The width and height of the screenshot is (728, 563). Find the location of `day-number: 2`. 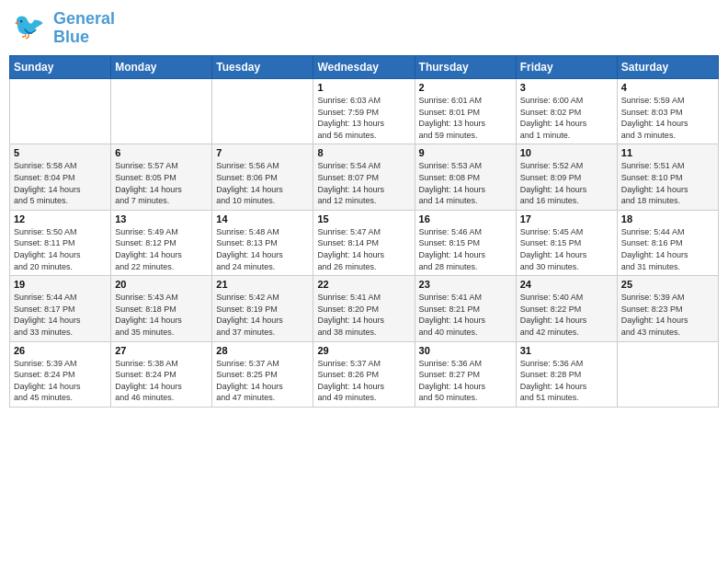

day-number: 2 is located at coordinates (465, 87).